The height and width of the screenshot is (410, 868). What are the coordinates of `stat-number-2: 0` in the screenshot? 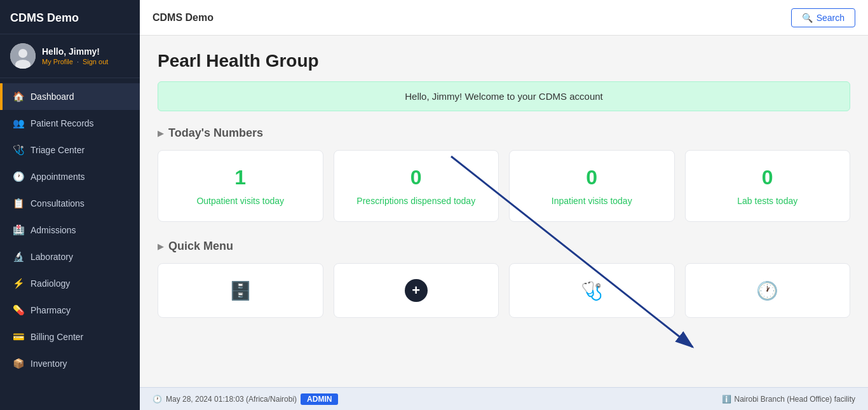 It's located at (592, 178).